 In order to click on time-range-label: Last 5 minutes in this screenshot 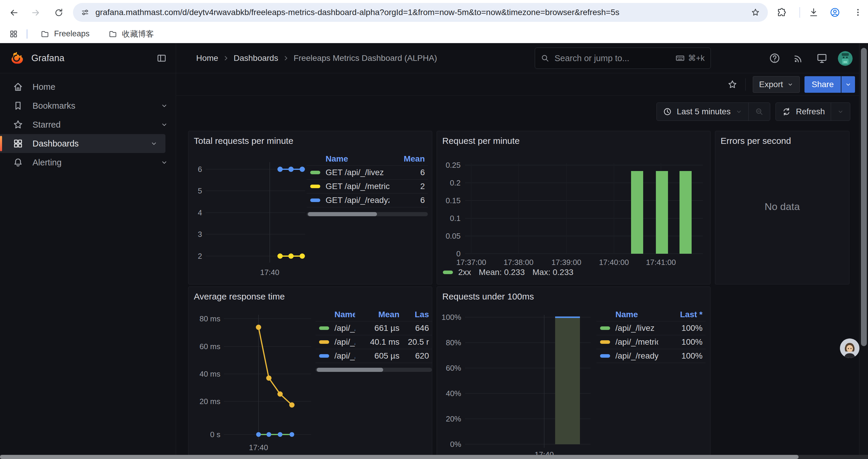, I will do `click(704, 112)`.